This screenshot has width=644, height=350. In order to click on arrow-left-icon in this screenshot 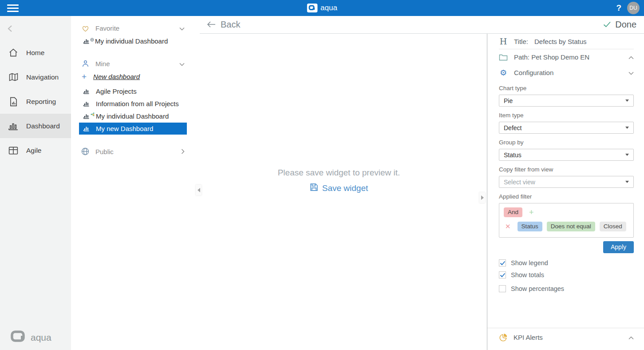, I will do `click(211, 25)`.